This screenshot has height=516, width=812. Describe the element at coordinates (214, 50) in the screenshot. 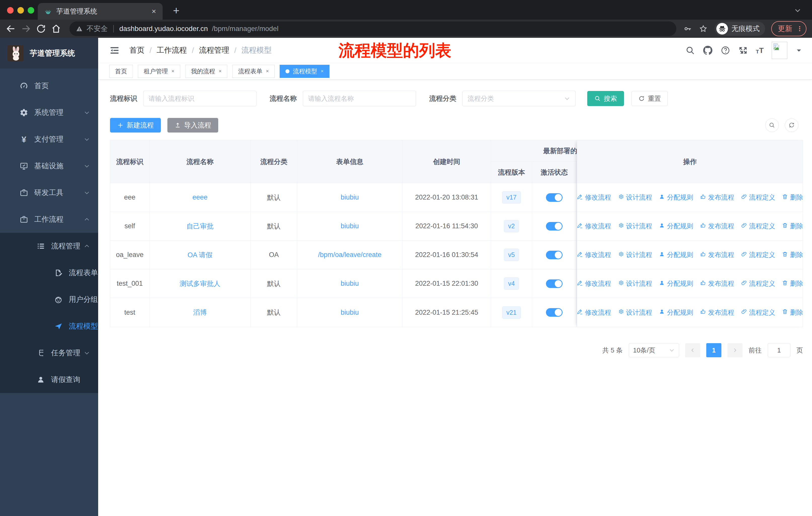

I see `breadcrumb-item: 流程管理` at that location.